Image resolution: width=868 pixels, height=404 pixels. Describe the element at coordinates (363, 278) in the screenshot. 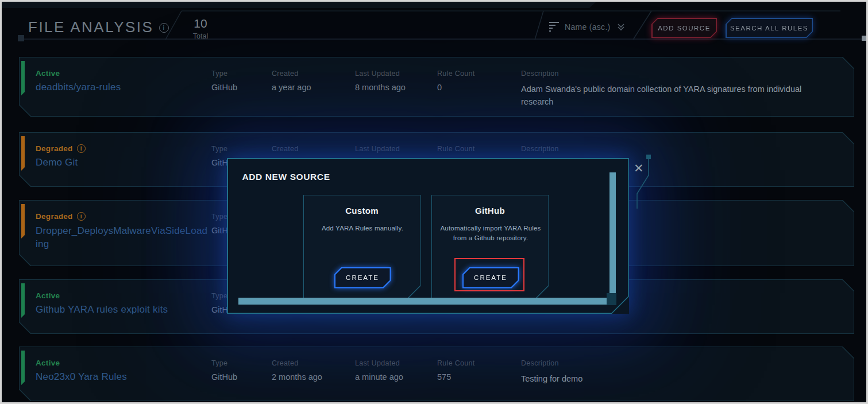

I see `custom-create-button: CREATE` at that location.